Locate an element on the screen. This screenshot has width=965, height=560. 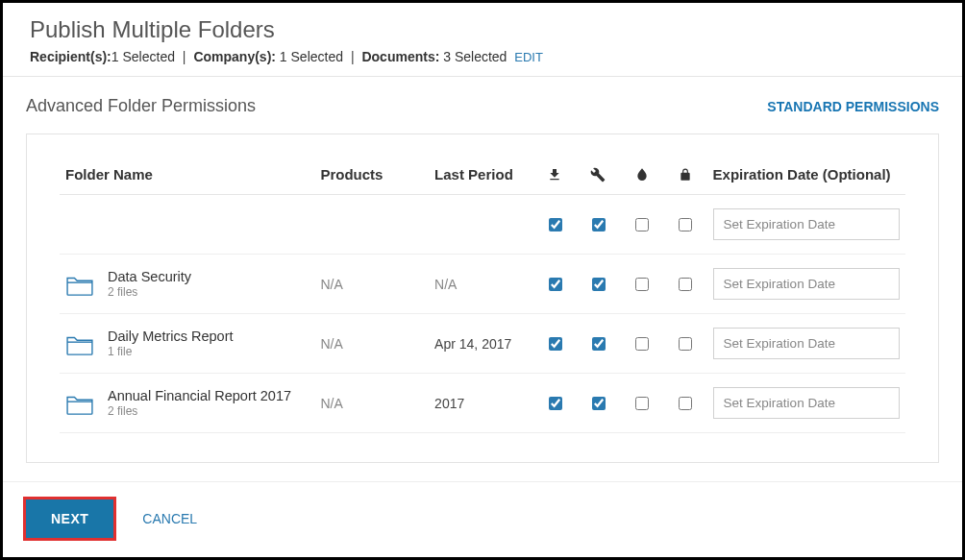
table-row: Data Security2 filesN/AN/A is located at coordinates (482, 284).